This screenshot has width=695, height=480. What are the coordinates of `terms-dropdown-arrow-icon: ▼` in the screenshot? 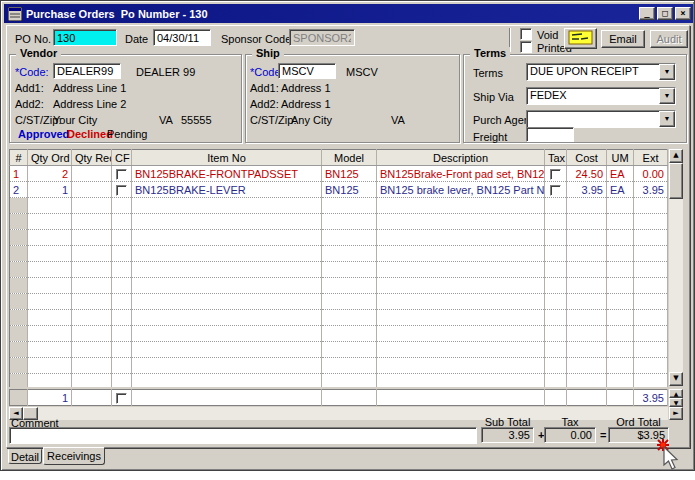 It's located at (667, 72).